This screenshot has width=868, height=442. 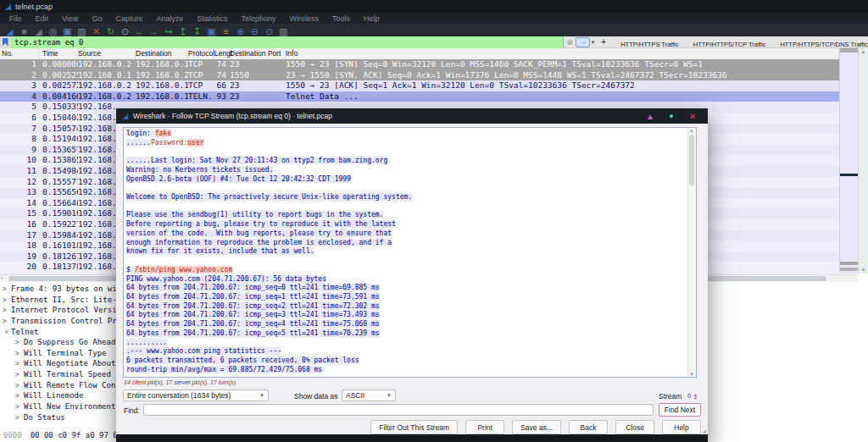 I want to click on start-capture-icon: ◢, so click(x=10, y=31).